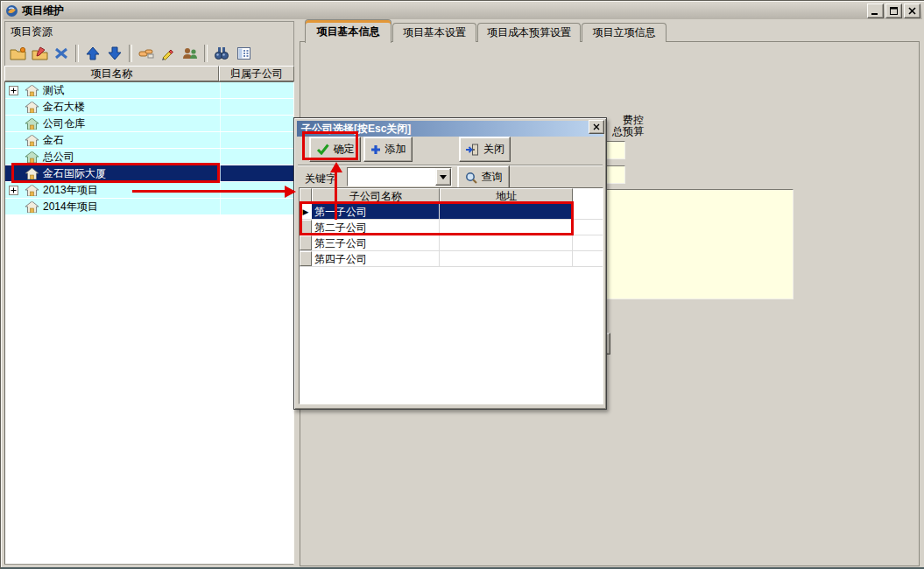 The width and height of the screenshot is (924, 569). Describe the element at coordinates (112, 74) in the screenshot. I see `column-project-name: 项目名称` at that location.